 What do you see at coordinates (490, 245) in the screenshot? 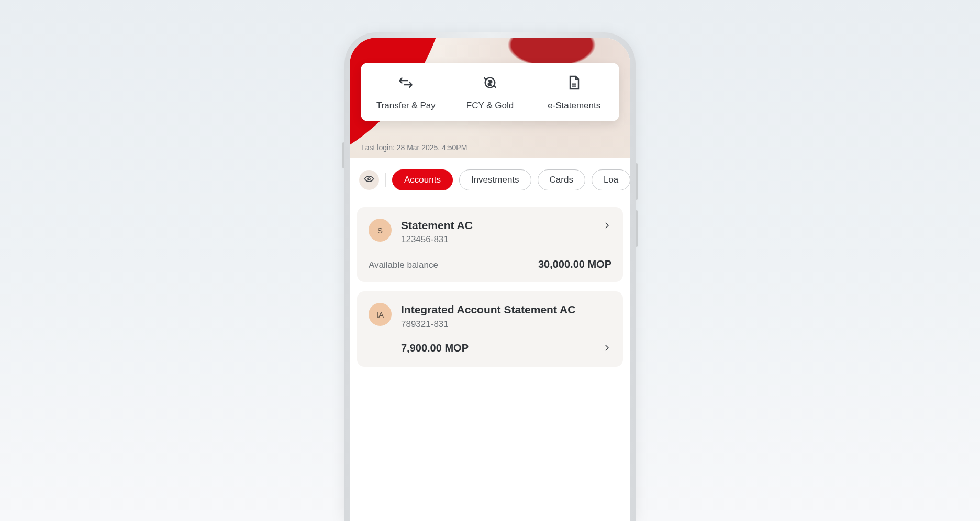
I see `account-card: S Statement AC 123456-831 Available bala…` at bounding box center [490, 245].